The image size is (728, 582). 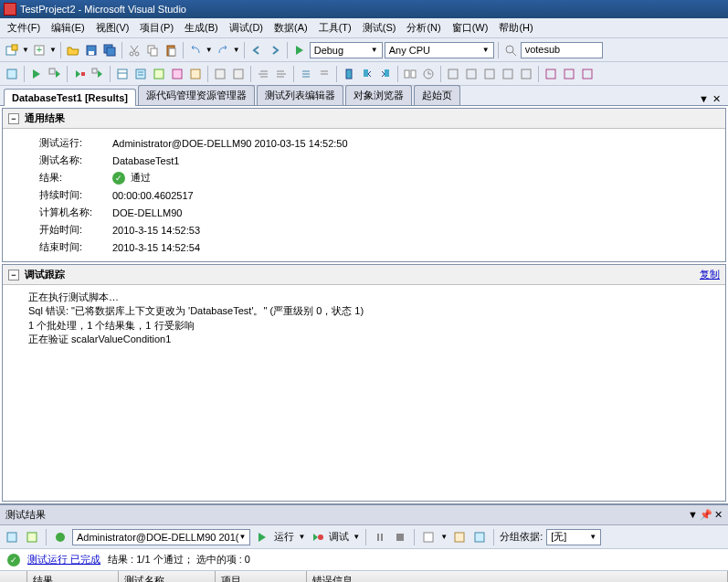 What do you see at coordinates (153, 50) in the screenshot?
I see `copy-icon` at bounding box center [153, 50].